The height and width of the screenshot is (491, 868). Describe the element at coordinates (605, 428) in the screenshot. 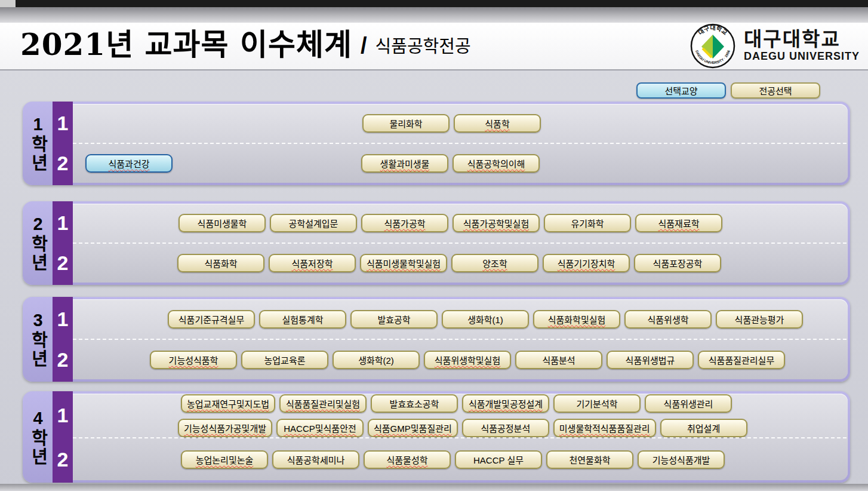

I see `course-button: 미생물학적식품품질관리` at that location.